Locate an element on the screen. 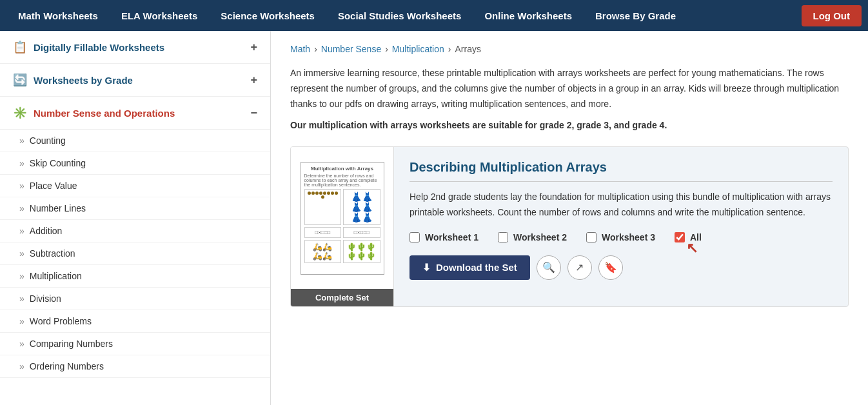  arrow-indicator-icon: ↖ is located at coordinates (692, 248).